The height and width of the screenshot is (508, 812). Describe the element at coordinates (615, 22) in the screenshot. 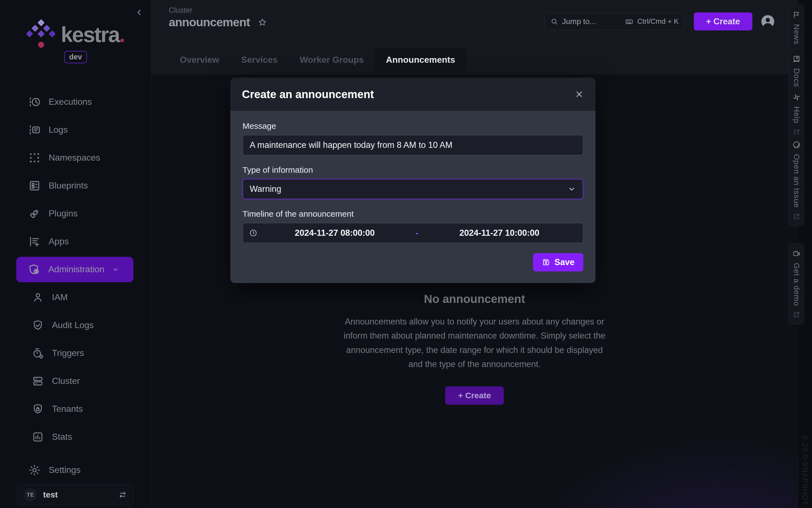

I see `search-input: Jump to... Ctrl/Cmd + K` at that location.